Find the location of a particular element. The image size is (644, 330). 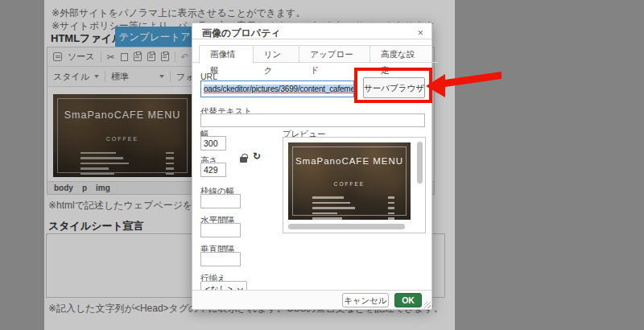

ok-button: OK is located at coordinates (408, 300).